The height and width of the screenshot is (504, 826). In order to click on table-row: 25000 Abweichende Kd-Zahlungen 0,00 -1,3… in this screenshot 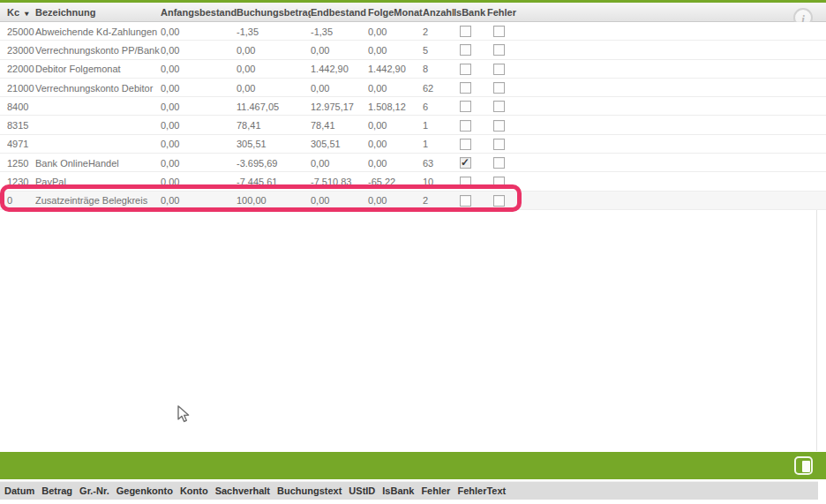, I will do `click(413, 32)`.